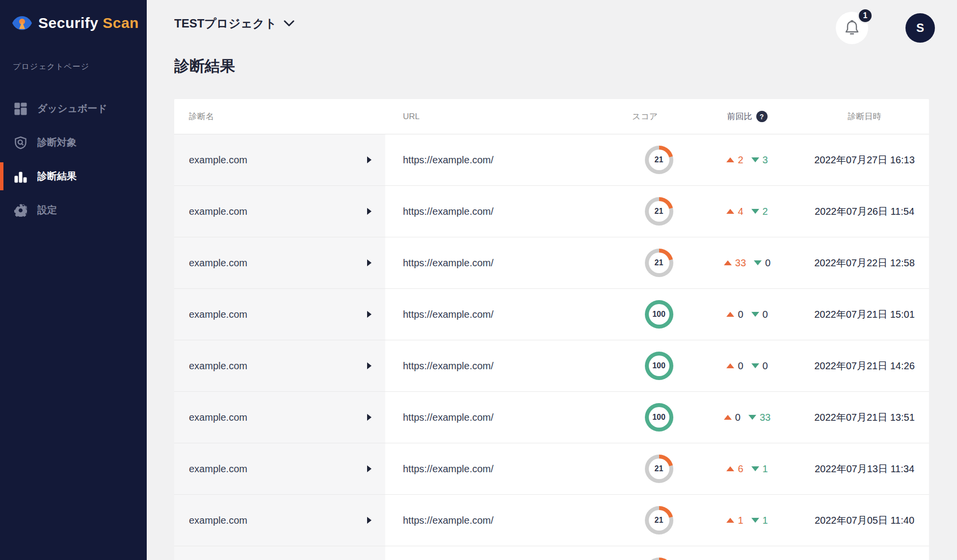 This screenshot has height=560, width=957. I want to click on diff-up: 2, so click(735, 160).